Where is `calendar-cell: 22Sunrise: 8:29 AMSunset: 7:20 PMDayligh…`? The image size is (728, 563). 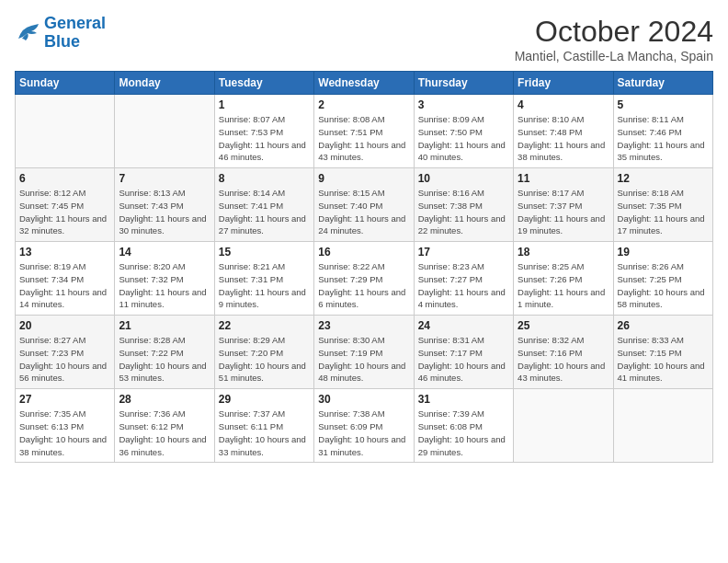 calendar-cell: 22Sunrise: 8:29 AMSunset: 7:20 PMDayligh… is located at coordinates (264, 352).